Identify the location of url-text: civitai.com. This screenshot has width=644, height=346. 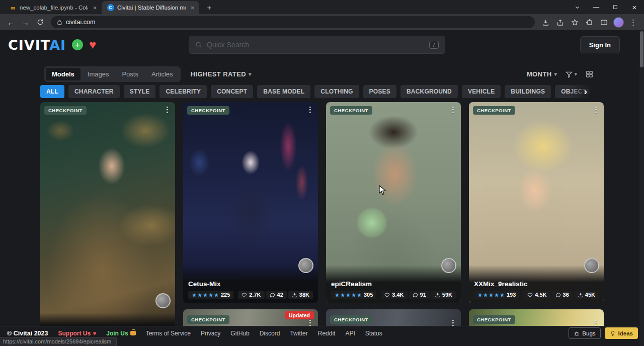
(80, 22).